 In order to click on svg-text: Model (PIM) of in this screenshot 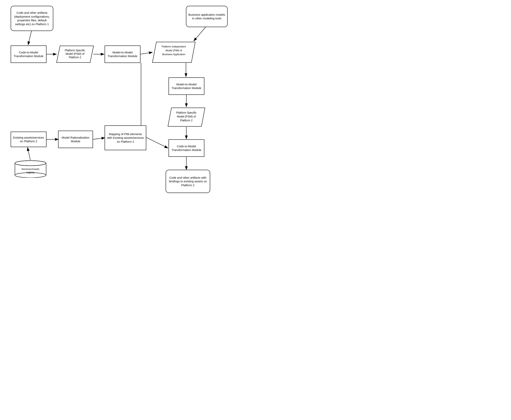, I will do `click(174, 50)`.